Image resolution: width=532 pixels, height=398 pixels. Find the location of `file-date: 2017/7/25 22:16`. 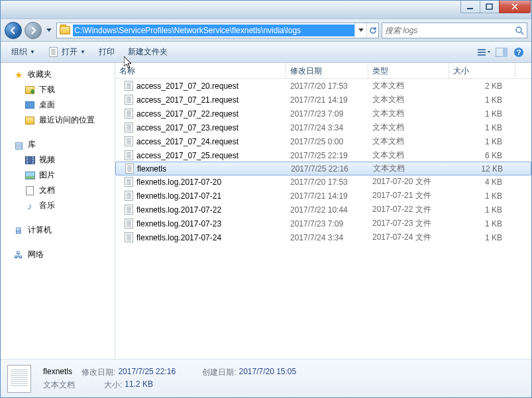

file-date: 2017/7/25 22:16 is located at coordinates (328, 169).